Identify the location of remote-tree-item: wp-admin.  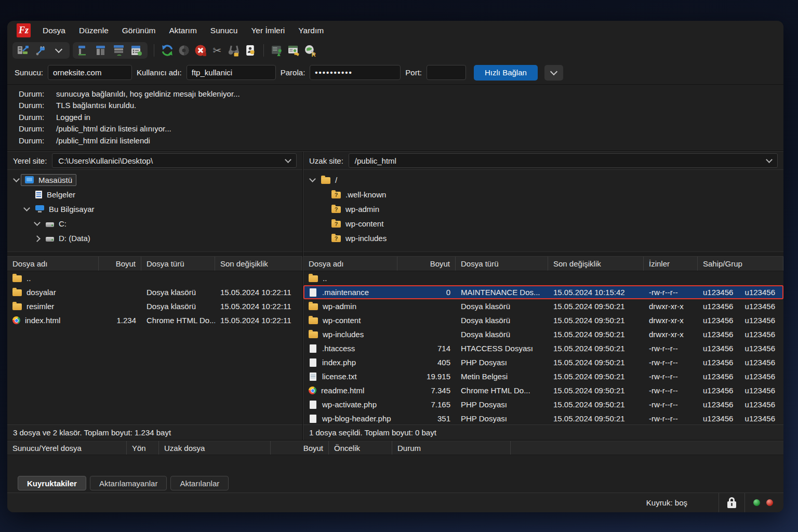
(543, 209).